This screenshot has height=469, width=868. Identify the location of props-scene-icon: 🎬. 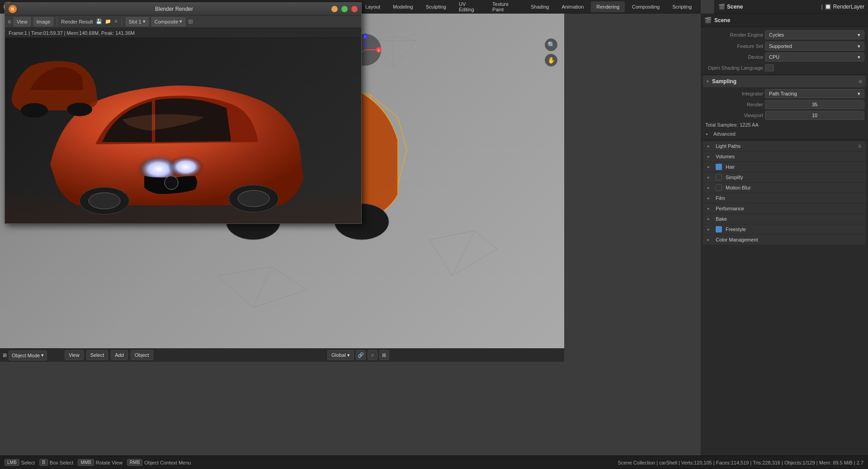
(708, 20).